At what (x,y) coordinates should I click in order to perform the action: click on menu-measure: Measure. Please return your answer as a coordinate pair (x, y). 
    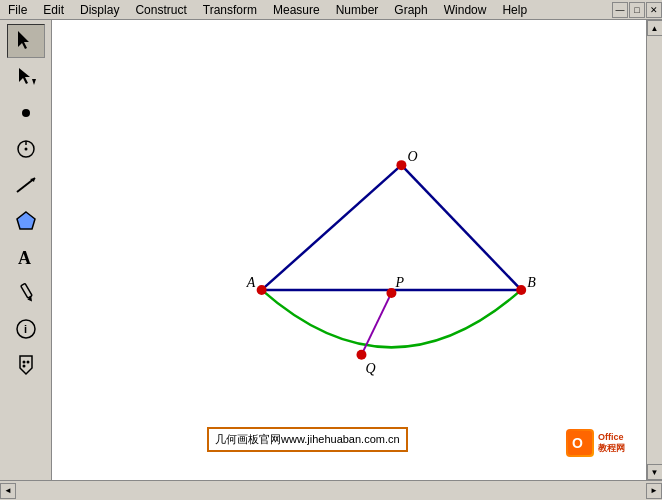
    Looking at the image, I should click on (296, 10).